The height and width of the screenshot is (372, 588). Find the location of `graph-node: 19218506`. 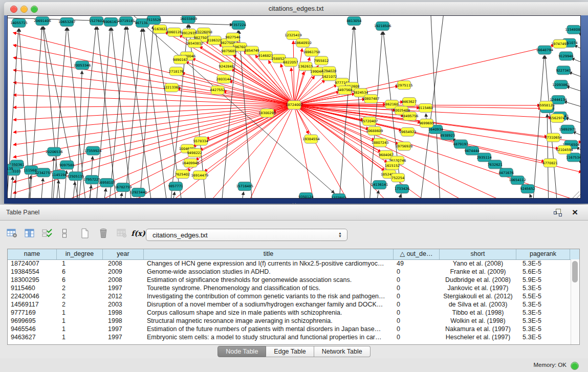

graph-node: 19218506 is located at coordinates (383, 26).